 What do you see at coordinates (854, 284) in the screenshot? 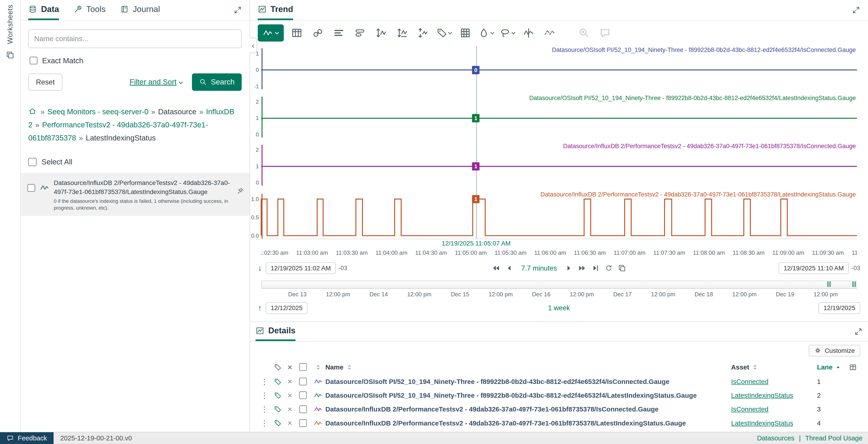
I see `timeline-handle-right` at bounding box center [854, 284].